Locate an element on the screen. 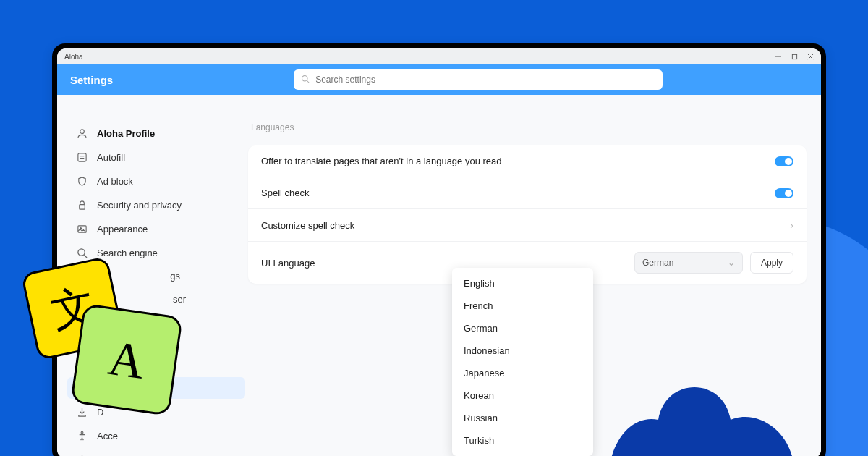  row-translate: Offer to translate pages that aren't in … is located at coordinates (527, 161).